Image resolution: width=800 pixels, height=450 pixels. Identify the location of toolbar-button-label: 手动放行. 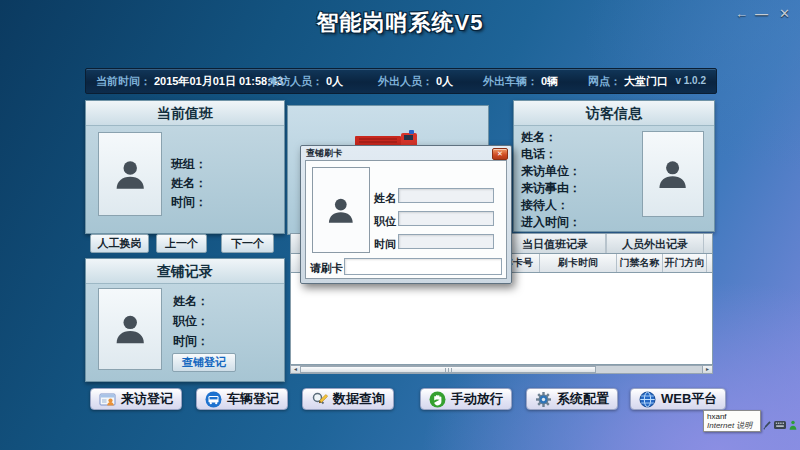
(477, 399).